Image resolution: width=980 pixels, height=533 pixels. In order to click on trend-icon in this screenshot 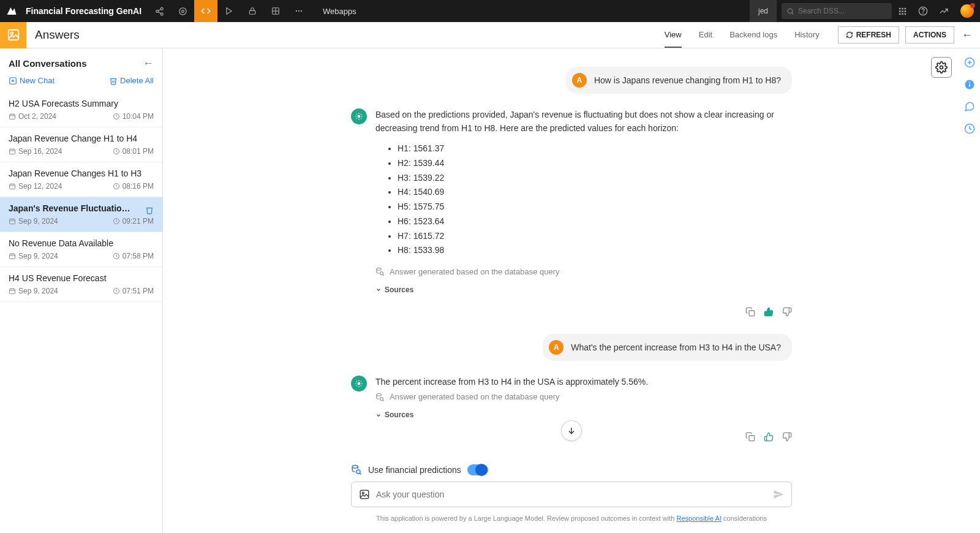, I will do `click(944, 11)`.